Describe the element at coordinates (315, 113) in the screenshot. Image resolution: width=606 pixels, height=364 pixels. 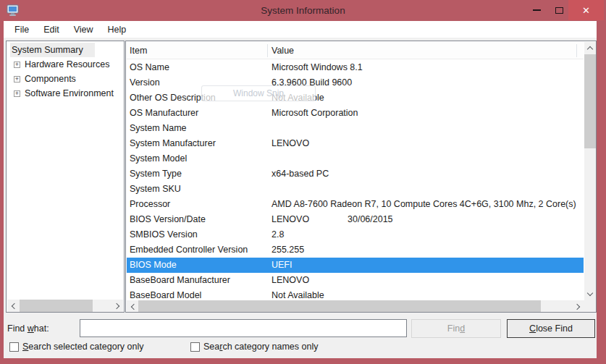
I see `cell-value: Microsoft Corporation` at that location.